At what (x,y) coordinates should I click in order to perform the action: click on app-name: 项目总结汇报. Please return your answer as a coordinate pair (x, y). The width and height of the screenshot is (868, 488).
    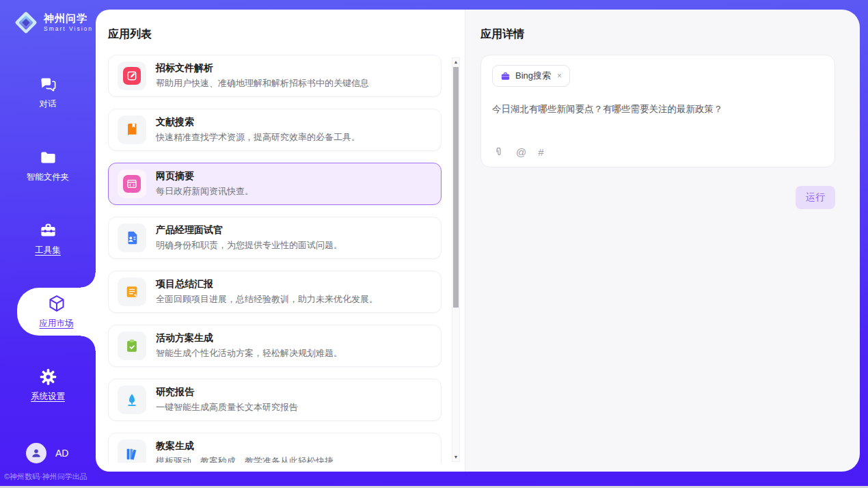
    Looking at the image, I should click on (267, 284).